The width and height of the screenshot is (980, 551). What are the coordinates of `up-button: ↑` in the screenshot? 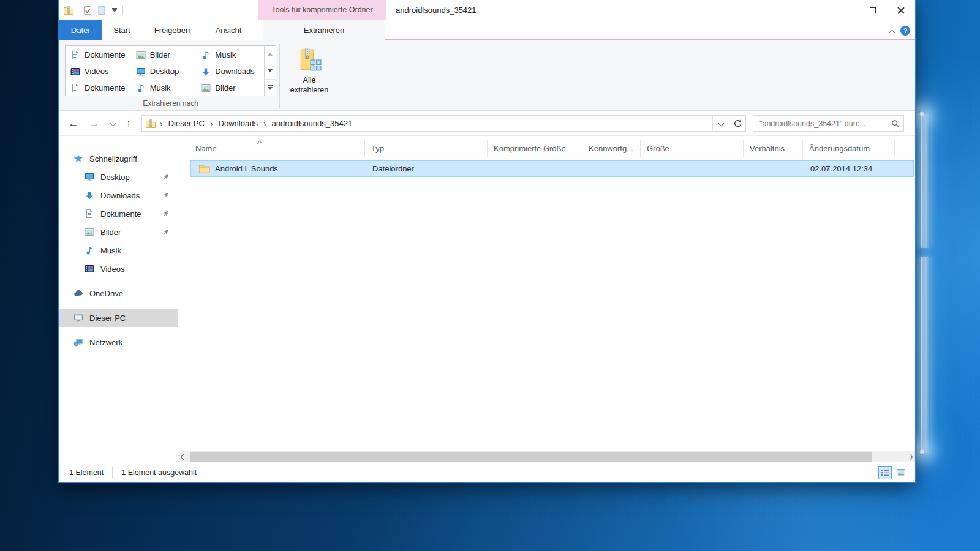 It's located at (129, 124).